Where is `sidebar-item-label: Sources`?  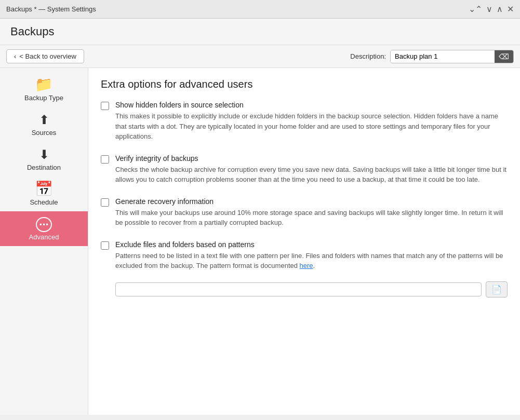 sidebar-item-label: Sources is located at coordinates (44, 133).